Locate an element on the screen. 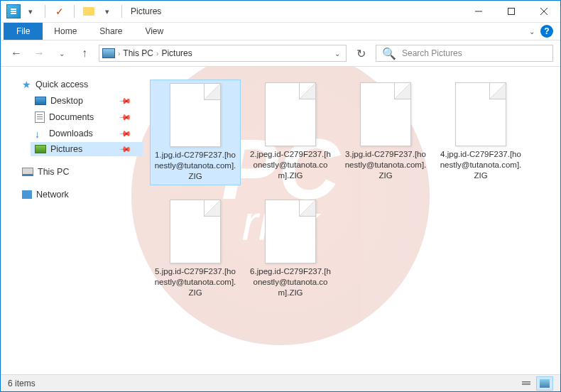 The height and width of the screenshot is (392, 561). refresh-button: ↻ is located at coordinates (361, 54).